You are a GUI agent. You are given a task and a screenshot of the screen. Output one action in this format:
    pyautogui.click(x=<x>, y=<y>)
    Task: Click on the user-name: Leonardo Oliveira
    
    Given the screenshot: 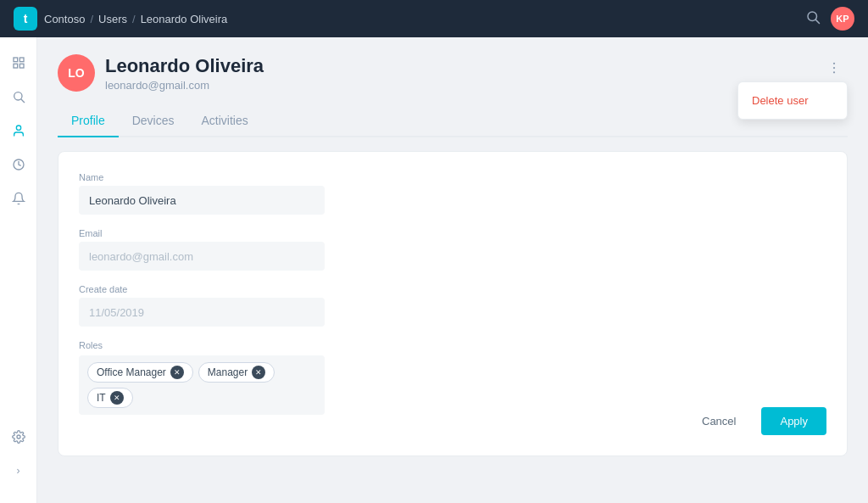 What is the action you would take?
    pyautogui.click(x=185, y=66)
    